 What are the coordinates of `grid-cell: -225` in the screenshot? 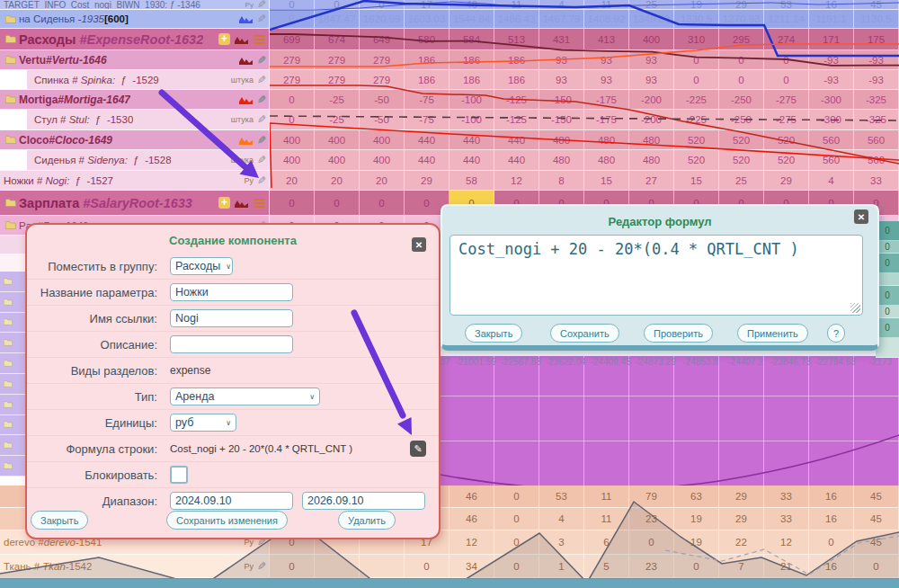 It's located at (697, 100).